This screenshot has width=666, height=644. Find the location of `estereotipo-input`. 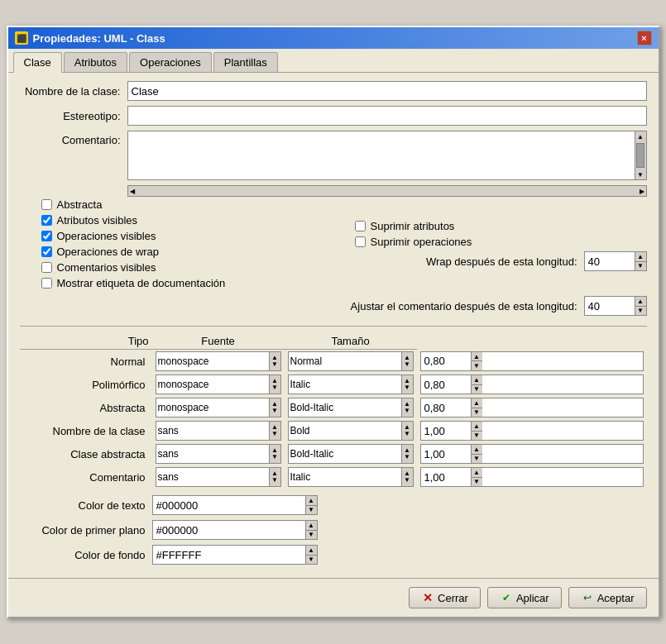

estereotipo-input is located at coordinates (387, 116).